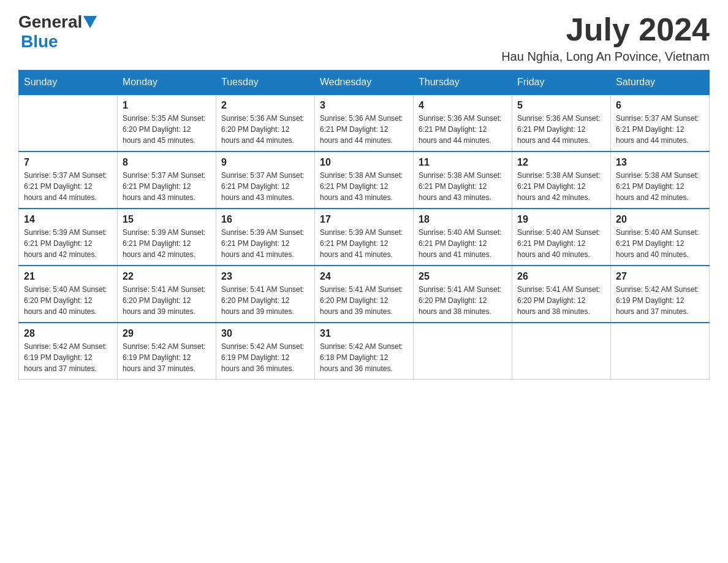  I want to click on location-subtitle: Hau Nghia, Long An Povince, Vietnam, so click(605, 56).